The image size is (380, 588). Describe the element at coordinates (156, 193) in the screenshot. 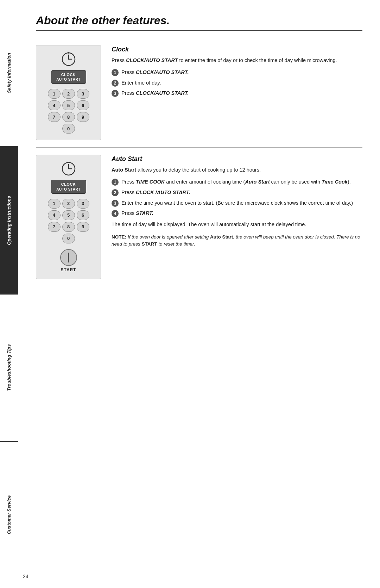

I see `autostart-step-text-2: Press CLOCK /AUTO START.` at that location.